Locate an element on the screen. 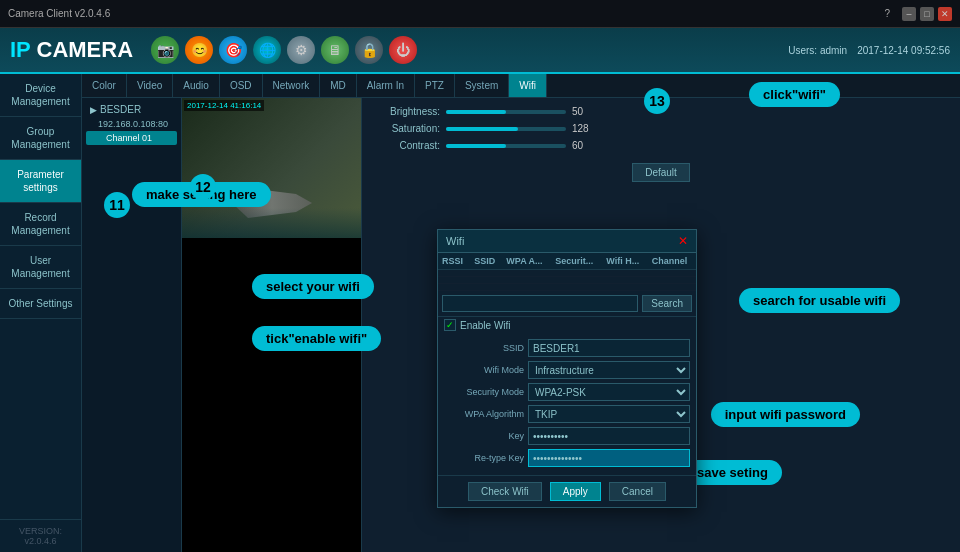 This screenshot has height=552, width=960. default-button: Default is located at coordinates (661, 172).